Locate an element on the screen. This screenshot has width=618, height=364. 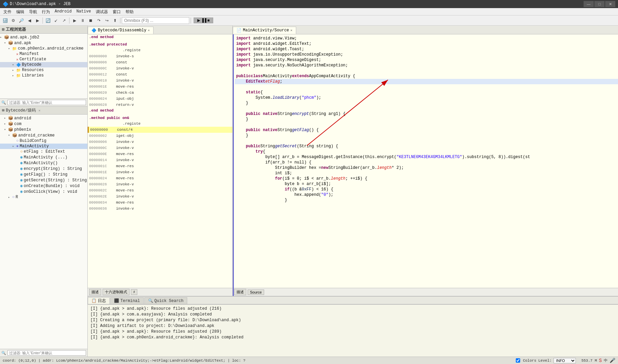
code-token is located at coordinates (241, 114).